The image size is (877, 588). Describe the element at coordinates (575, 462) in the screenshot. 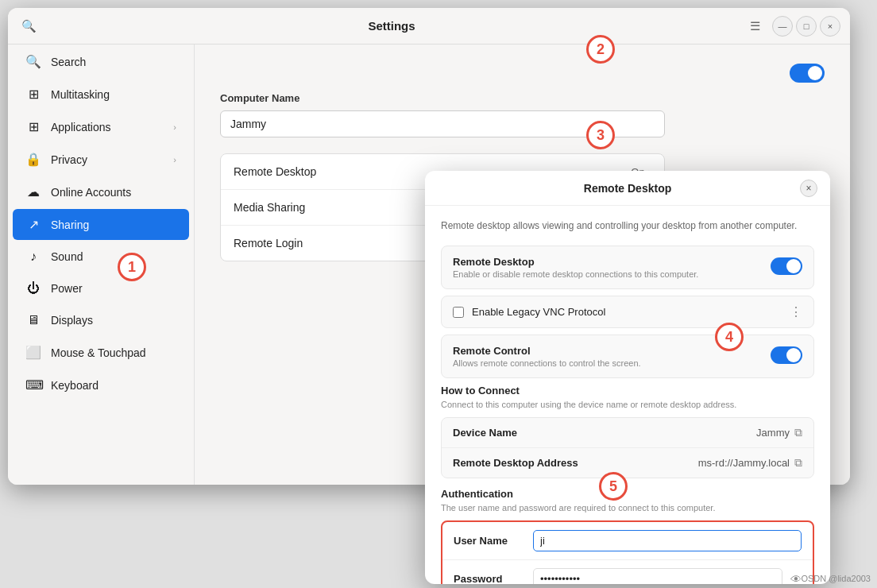

I see `remote-address-label: Remote Desktop Address` at that location.